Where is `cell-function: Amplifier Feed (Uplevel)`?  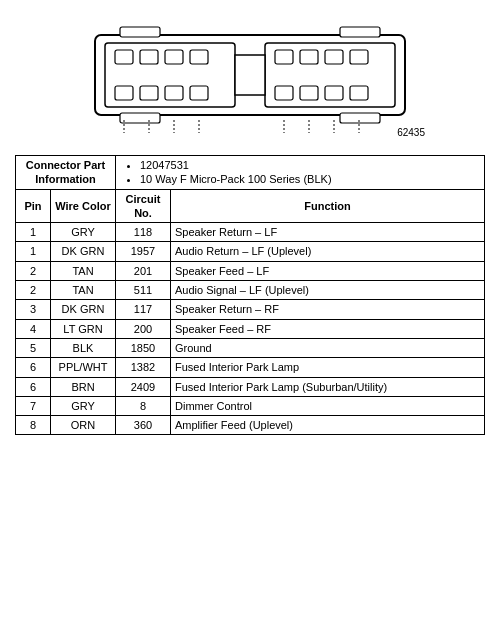
cell-function: Amplifier Feed (Uplevel) is located at coordinates (328, 426).